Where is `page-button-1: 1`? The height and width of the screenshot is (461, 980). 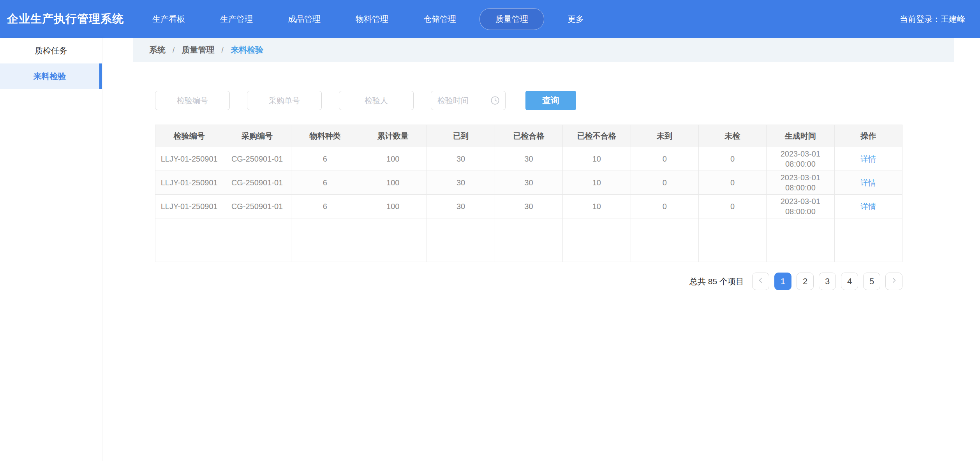
page-button-1: 1 is located at coordinates (783, 281).